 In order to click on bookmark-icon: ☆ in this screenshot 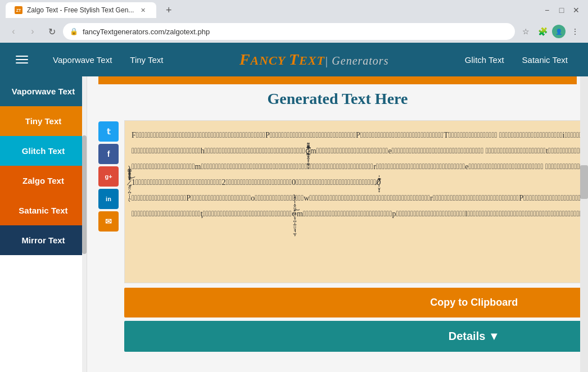, I will do `click(526, 31)`.